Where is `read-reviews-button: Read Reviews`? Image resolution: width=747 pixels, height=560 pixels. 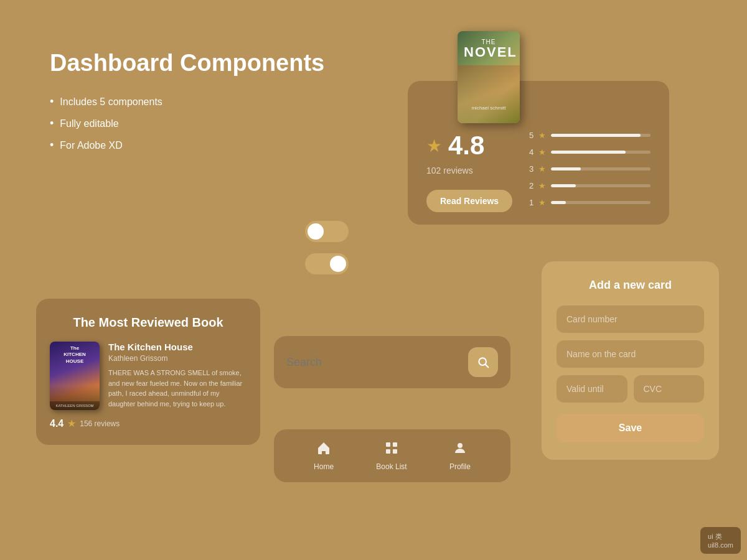 read-reviews-button: Read Reviews is located at coordinates (469, 201).